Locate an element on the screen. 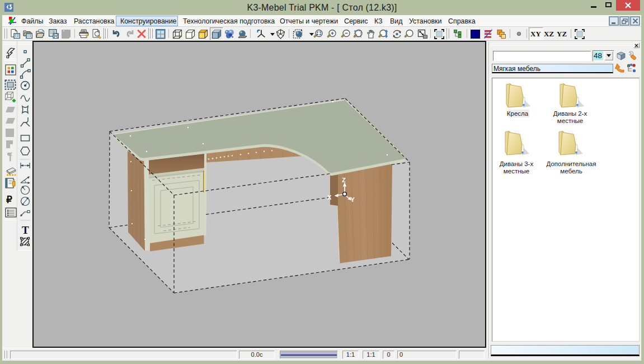  svg-text: Z is located at coordinates (344, 180).